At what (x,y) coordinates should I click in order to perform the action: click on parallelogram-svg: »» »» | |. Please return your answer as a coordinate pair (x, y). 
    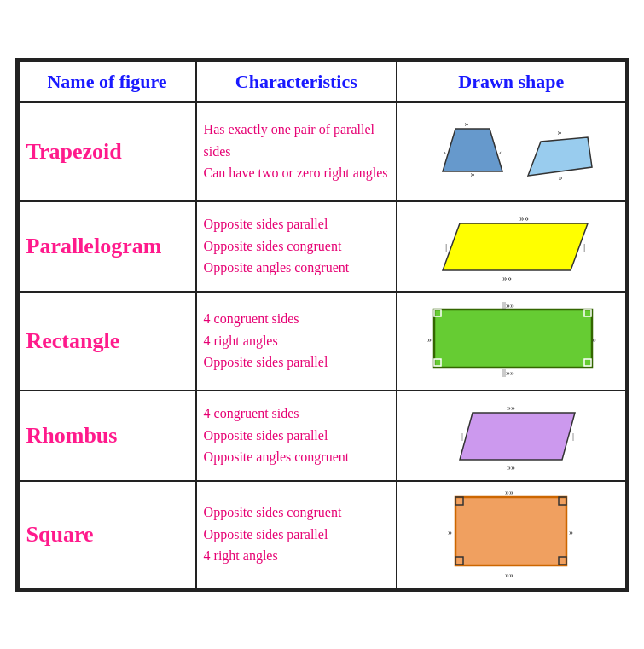
    Looking at the image, I should click on (511, 245).